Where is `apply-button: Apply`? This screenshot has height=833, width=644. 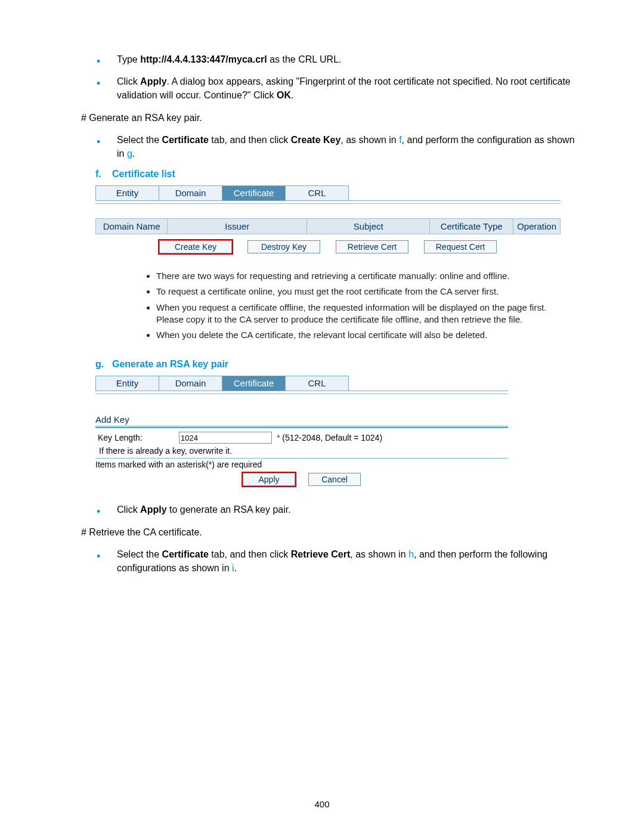
apply-button: Apply is located at coordinates (269, 479).